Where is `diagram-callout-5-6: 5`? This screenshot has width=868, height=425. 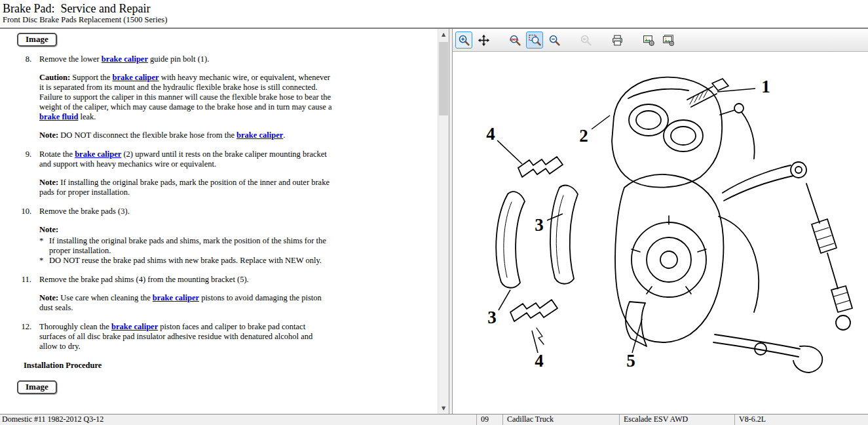 diagram-callout-5-6: 5 is located at coordinates (631, 361).